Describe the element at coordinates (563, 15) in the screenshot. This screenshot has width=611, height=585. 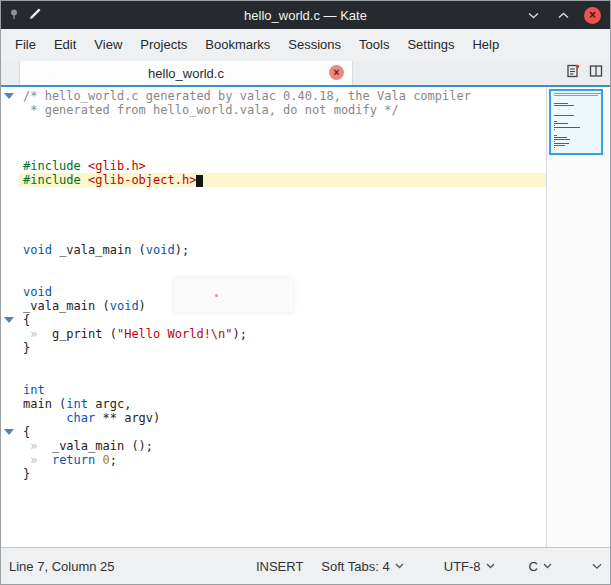
I see `maximize-button` at that location.